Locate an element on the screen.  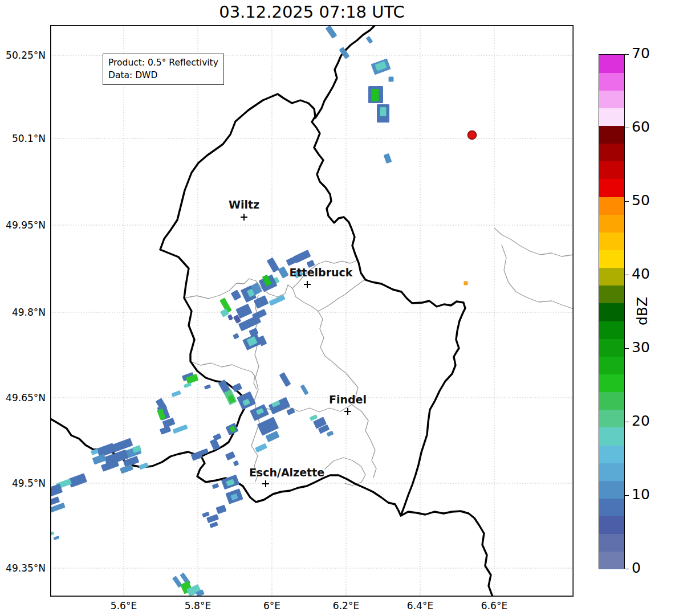
station-square-marker is located at coordinates (466, 284).